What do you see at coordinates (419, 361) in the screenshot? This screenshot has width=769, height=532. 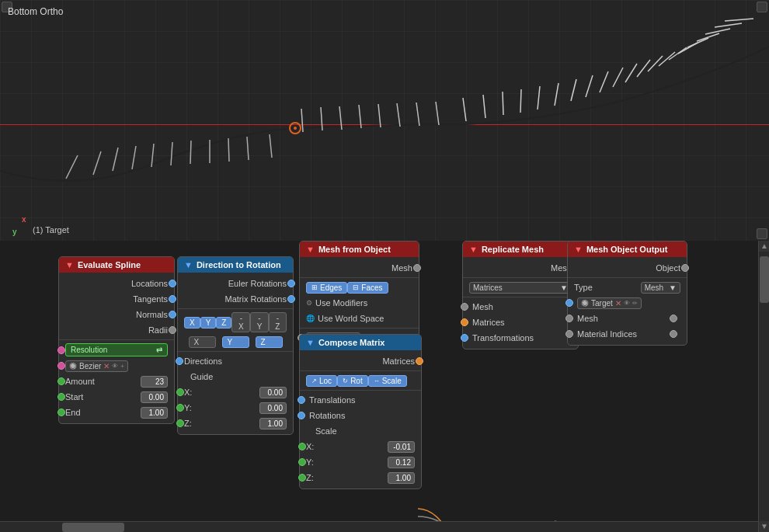 I see `matrices-out-socket` at bounding box center [419, 361].